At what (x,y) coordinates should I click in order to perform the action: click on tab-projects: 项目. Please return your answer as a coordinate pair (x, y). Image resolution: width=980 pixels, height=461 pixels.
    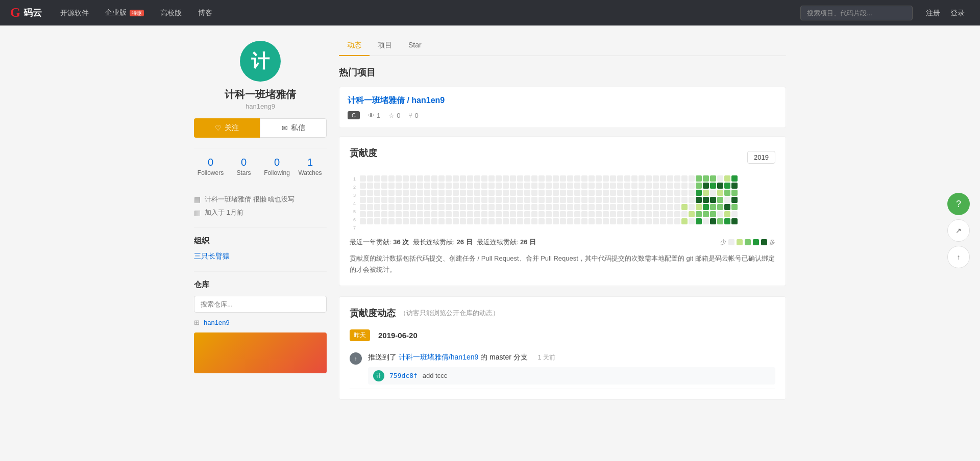
    Looking at the image, I should click on (385, 46).